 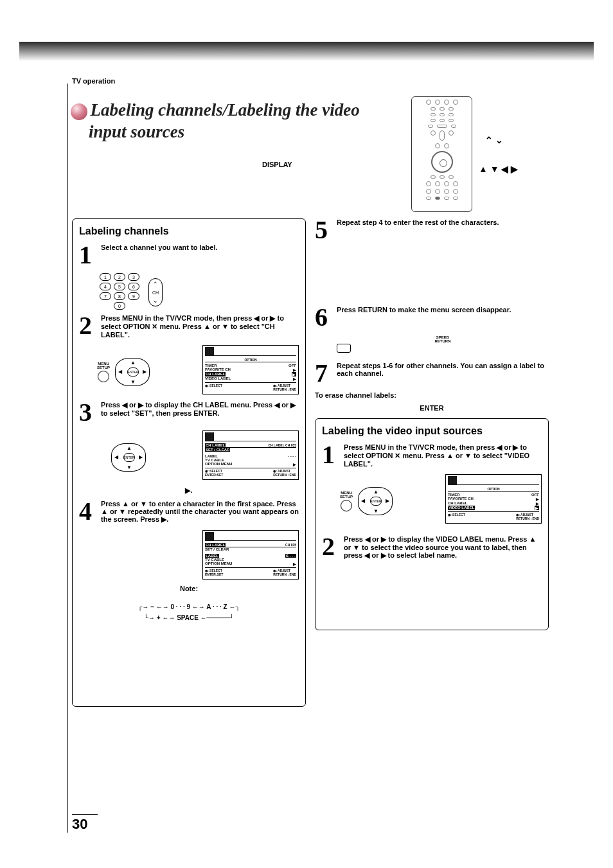 What do you see at coordinates (324, 317) in the screenshot?
I see `step-num-6: 6` at bounding box center [324, 317].